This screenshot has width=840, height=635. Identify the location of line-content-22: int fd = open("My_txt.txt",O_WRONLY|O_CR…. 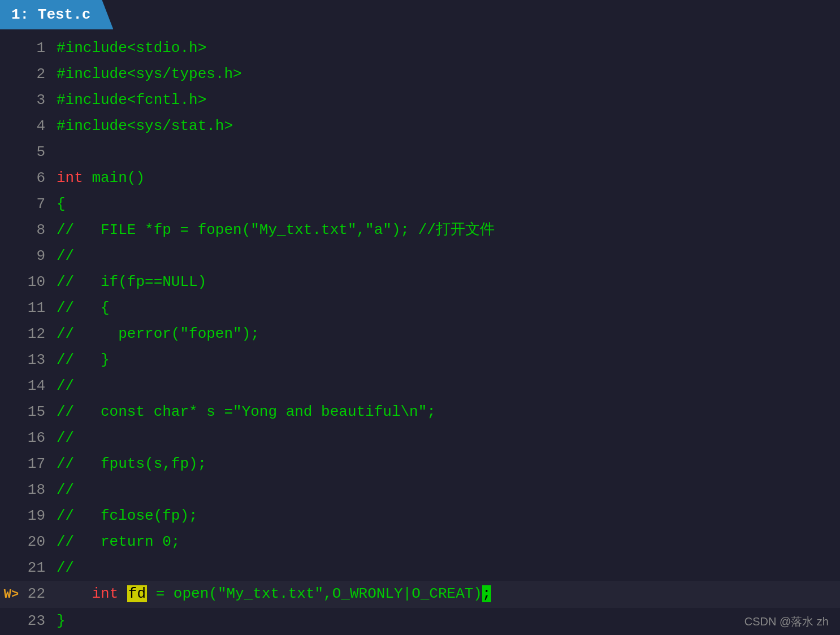
(448, 594).